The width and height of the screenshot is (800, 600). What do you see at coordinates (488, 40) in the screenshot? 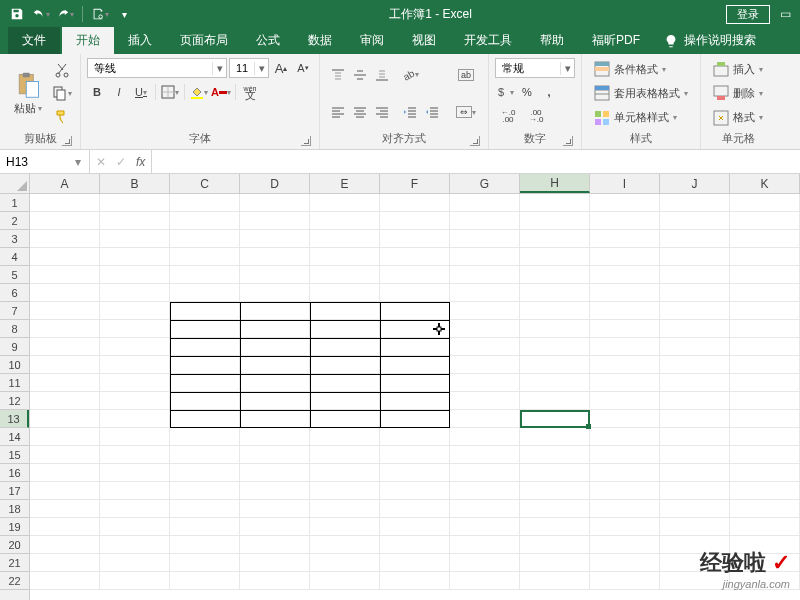
I see `tab-developer: 开发工具` at bounding box center [488, 40].